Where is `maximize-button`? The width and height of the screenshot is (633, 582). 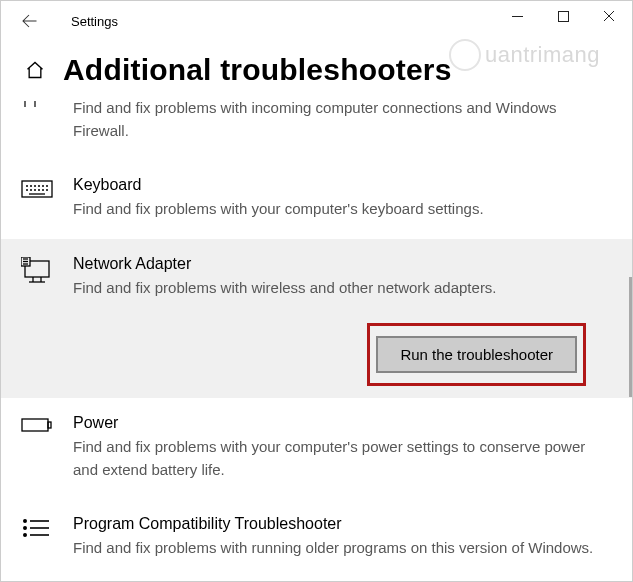 maximize-button is located at coordinates (563, 16).